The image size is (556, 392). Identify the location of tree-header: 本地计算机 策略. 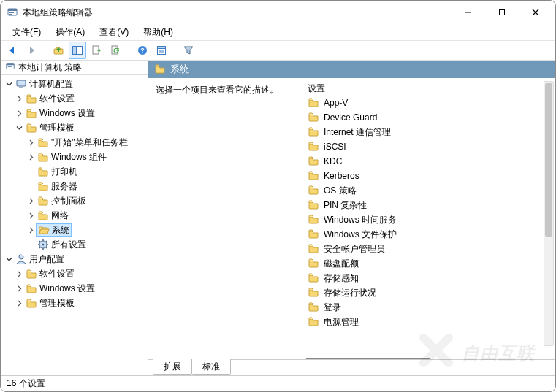
(75, 68).